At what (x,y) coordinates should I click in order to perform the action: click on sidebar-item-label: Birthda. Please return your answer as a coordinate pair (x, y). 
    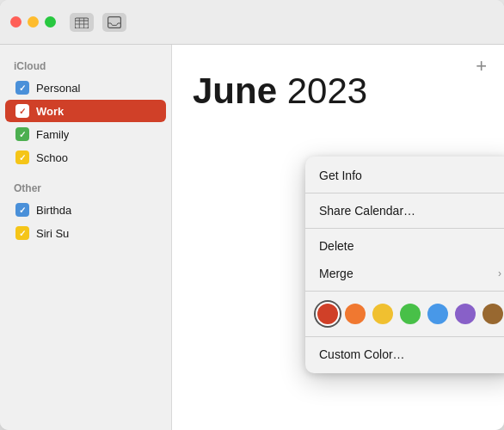
    Looking at the image, I should click on (53, 210).